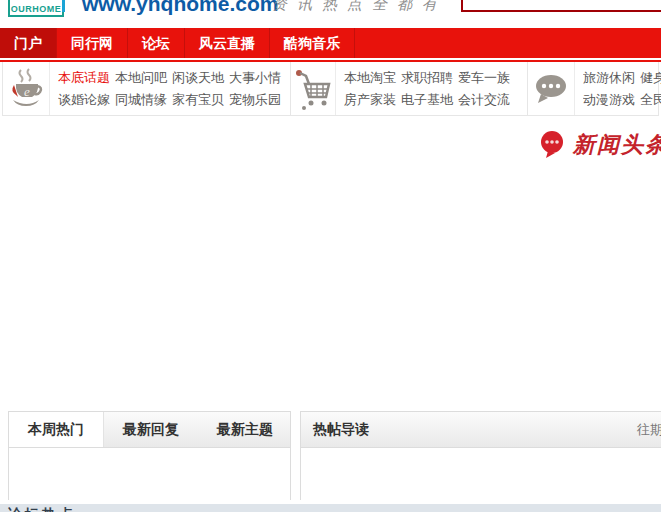 The width and height of the screenshot is (661, 512). I want to click on link-group-leisure: 旅游休闲健身 动漫游戏全民, so click(594, 88).